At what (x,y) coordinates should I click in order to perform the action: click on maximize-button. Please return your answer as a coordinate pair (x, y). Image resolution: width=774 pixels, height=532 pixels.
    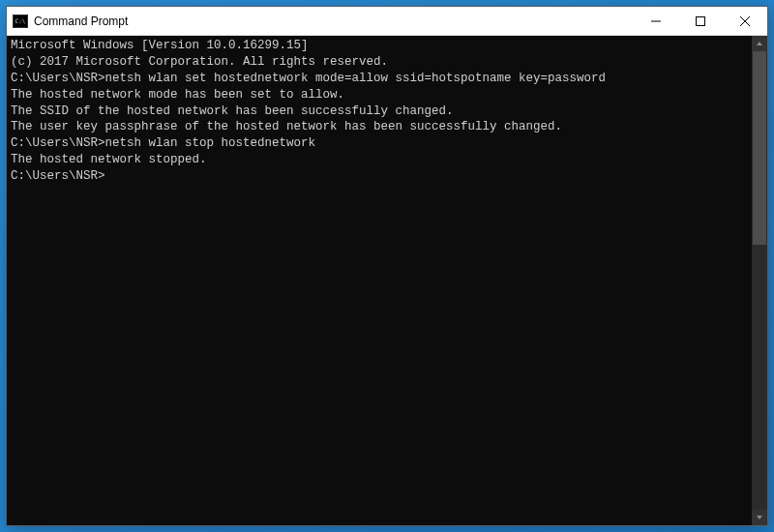
    Looking at the image, I should click on (700, 21).